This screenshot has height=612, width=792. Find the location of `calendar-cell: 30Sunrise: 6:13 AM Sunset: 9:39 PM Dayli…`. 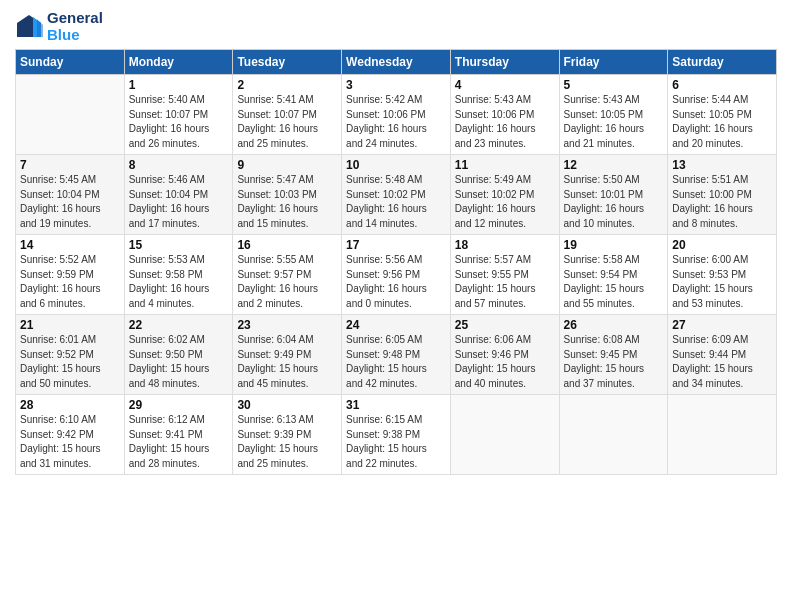

calendar-cell: 30Sunrise: 6:13 AM Sunset: 9:39 PM Dayli… is located at coordinates (288, 435).